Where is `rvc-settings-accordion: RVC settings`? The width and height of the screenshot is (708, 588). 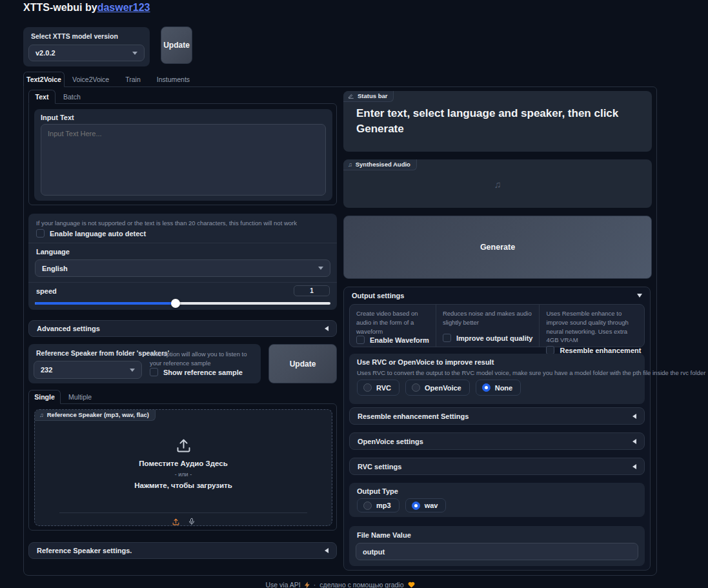 rvc-settings-accordion: RVC settings is located at coordinates (497, 466).